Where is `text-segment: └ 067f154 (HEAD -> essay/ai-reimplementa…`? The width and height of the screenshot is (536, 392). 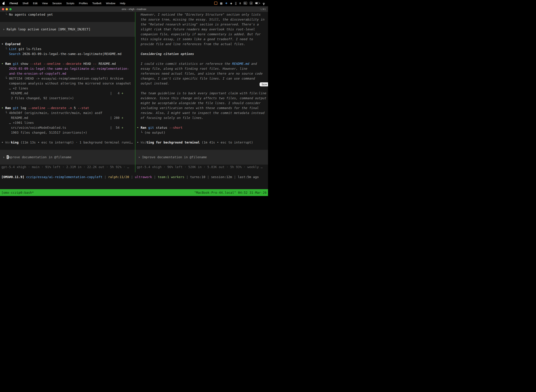
text-segment: └ 067f154 (HEAD -> essay/ai-reimplementa… is located at coordinates (62, 78).